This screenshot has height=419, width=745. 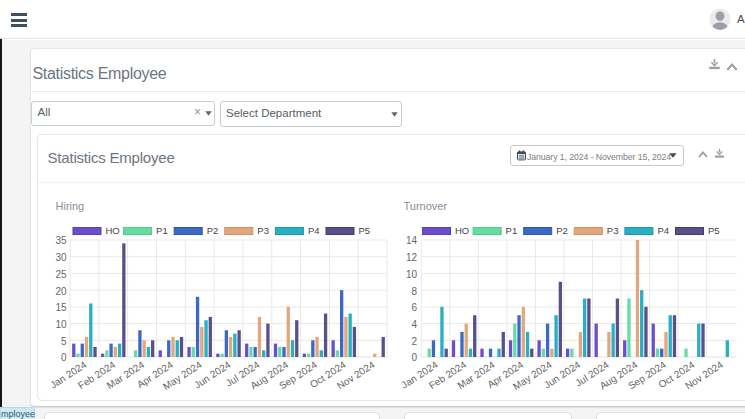 I want to click on svg-text: 35, so click(x=61, y=240).